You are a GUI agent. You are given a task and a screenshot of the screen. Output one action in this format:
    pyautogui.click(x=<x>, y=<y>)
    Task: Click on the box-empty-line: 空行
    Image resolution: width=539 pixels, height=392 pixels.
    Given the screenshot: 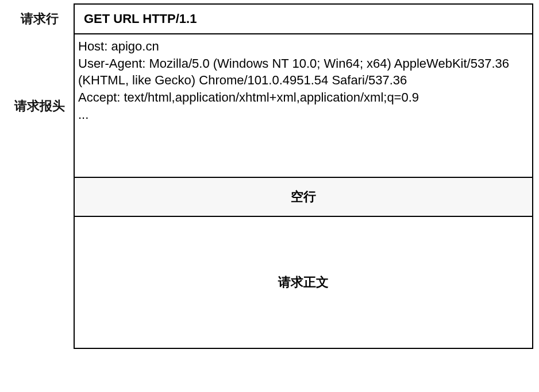 What is the action you would take?
    pyautogui.click(x=303, y=197)
    